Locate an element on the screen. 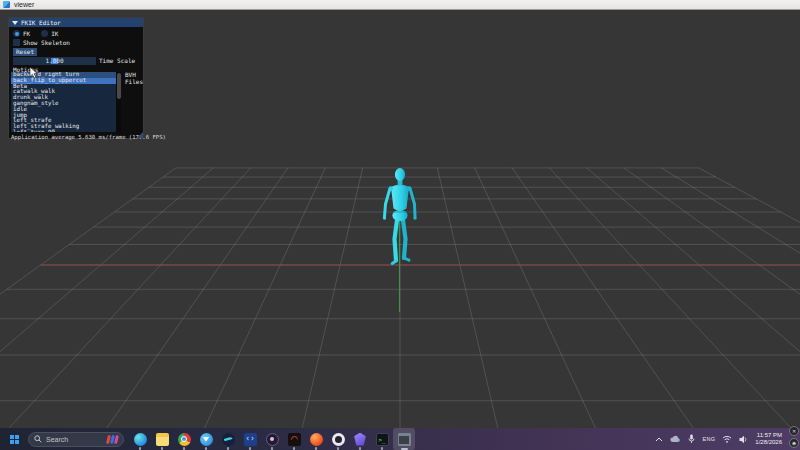 Image resolution: width=800 pixels, height=450 pixels. overlay-widget: ✕ ◉ is located at coordinates (794, 437).